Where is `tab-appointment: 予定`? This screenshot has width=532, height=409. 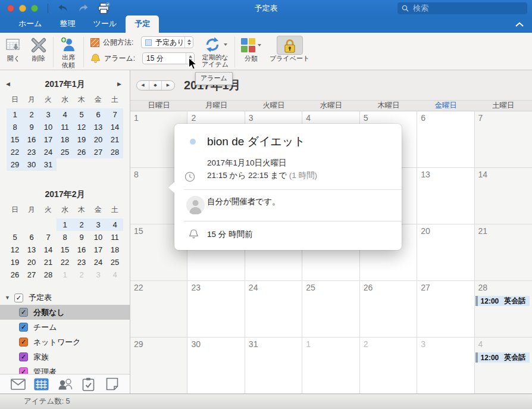
tab-appointment: 予定 is located at coordinates (142, 24).